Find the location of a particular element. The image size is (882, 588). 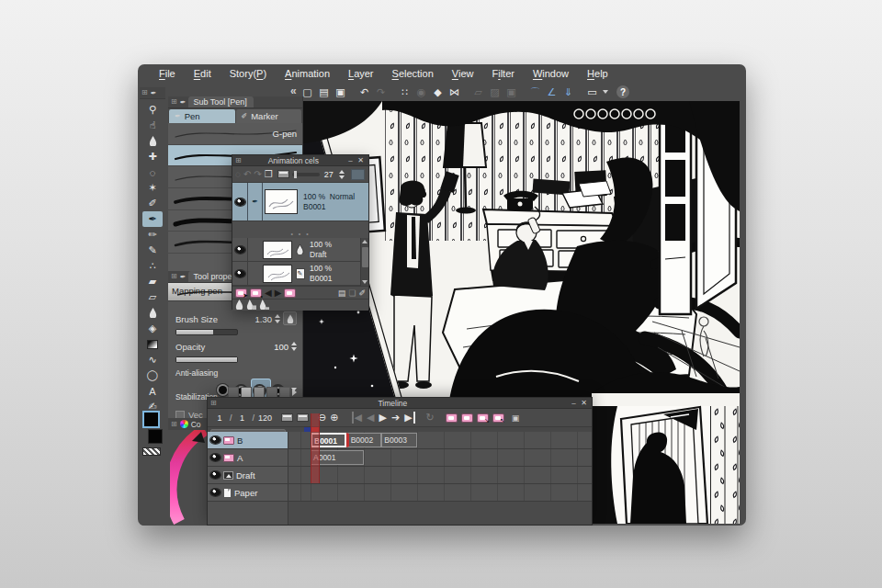

undo-cel-icon: ↶ is located at coordinates (247, 175).